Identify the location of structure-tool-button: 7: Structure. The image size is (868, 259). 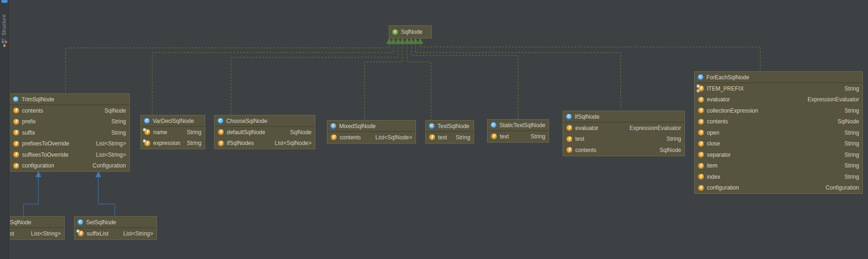
(4, 26).